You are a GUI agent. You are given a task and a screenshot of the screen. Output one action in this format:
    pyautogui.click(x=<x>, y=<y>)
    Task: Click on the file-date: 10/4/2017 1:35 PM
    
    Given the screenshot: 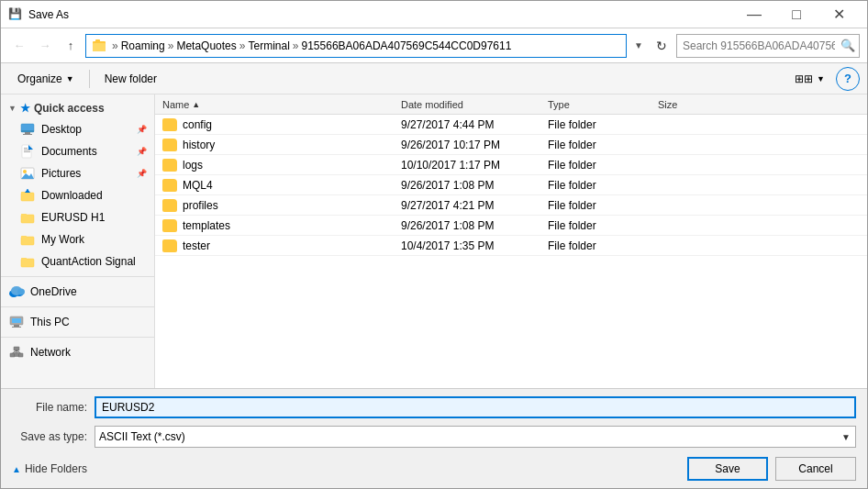 What is the action you would take?
    pyautogui.click(x=471, y=246)
    